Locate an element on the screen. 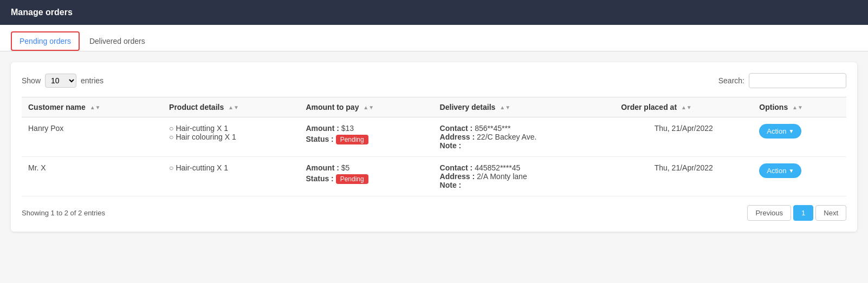  address-info: Address : 2/A Monty lane is located at coordinates (524, 176).